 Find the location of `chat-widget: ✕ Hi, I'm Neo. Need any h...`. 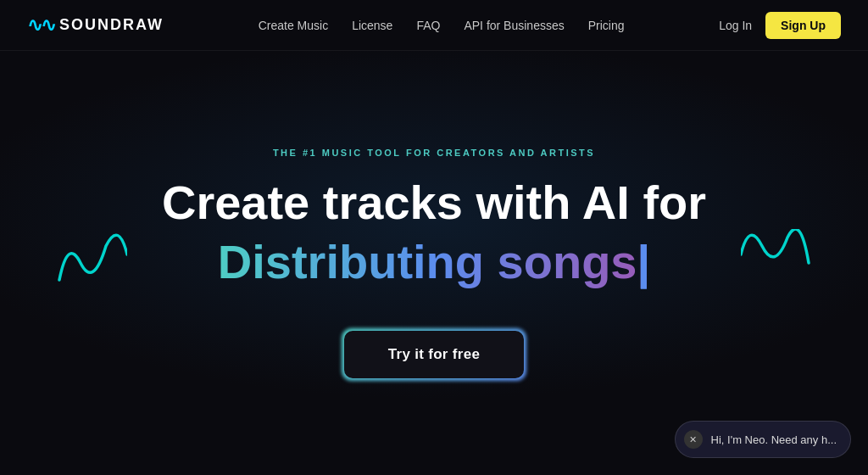

chat-widget: ✕ Hi, I'm Neo. Need any h... is located at coordinates (763, 439).